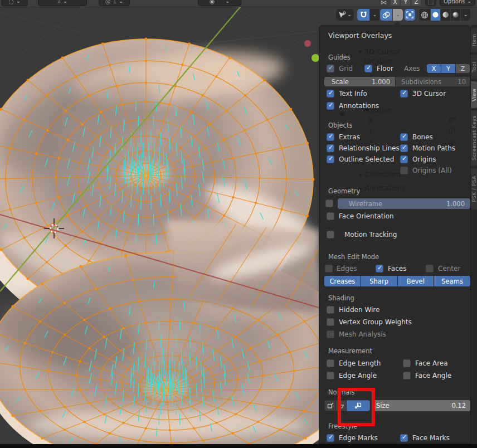  Describe the element at coordinates (416, 3) in the screenshot. I see `mirror-z-button: Z` at that location.